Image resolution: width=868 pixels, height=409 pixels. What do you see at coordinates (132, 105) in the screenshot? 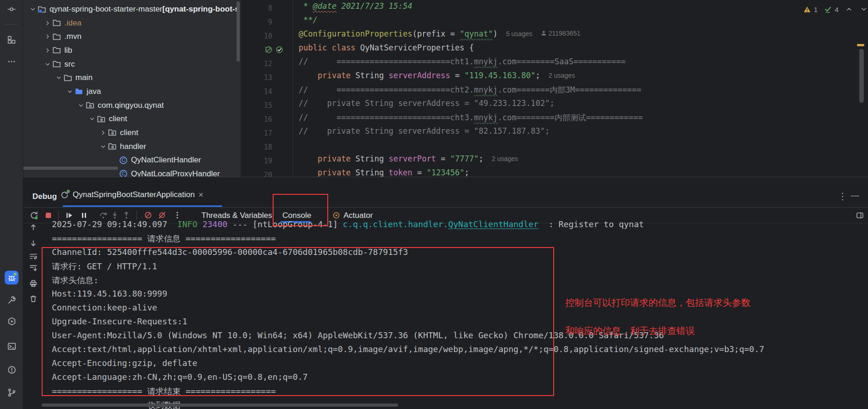
I see `tree-item-com-qingyou-qynat: com.qingyou.qynat` at bounding box center [132, 105].